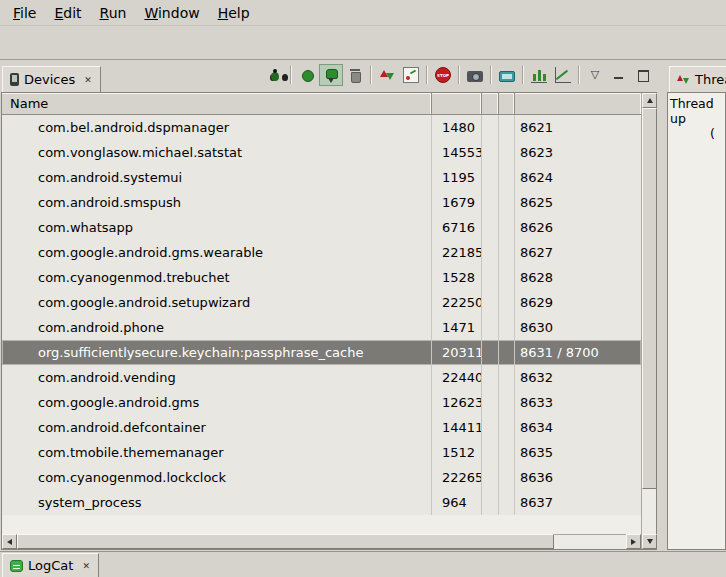  What do you see at coordinates (217, 352) in the screenshot?
I see `process-name-cell: org.sufficientlysecure.keychain:passphra…` at bounding box center [217, 352].